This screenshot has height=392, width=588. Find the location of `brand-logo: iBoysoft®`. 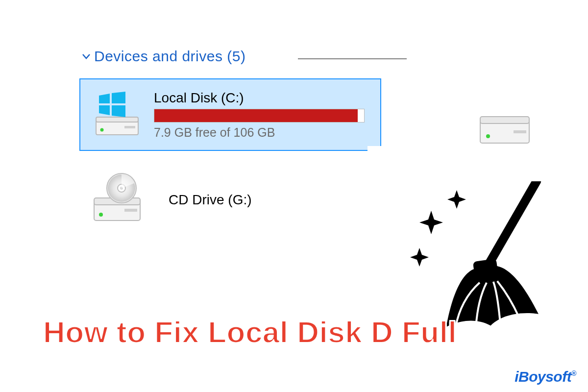

brand-logo: iBoysoft® is located at coordinates (545, 377).